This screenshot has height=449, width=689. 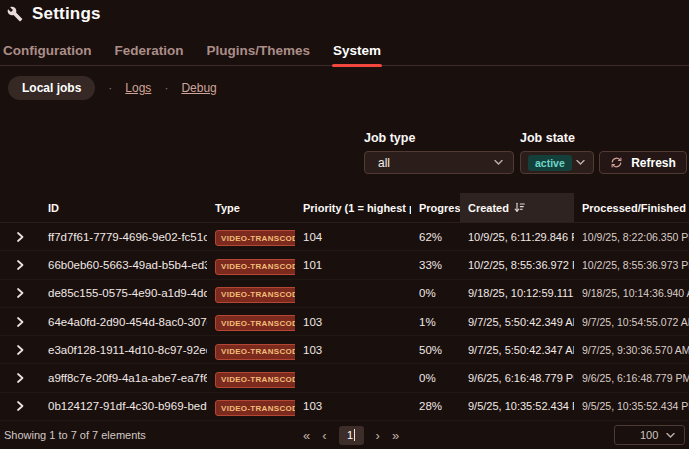 What do you see at coordinates (436, 265) in the screenshot?
I see `job-progress: 33%` at bounding box center [436, 265].